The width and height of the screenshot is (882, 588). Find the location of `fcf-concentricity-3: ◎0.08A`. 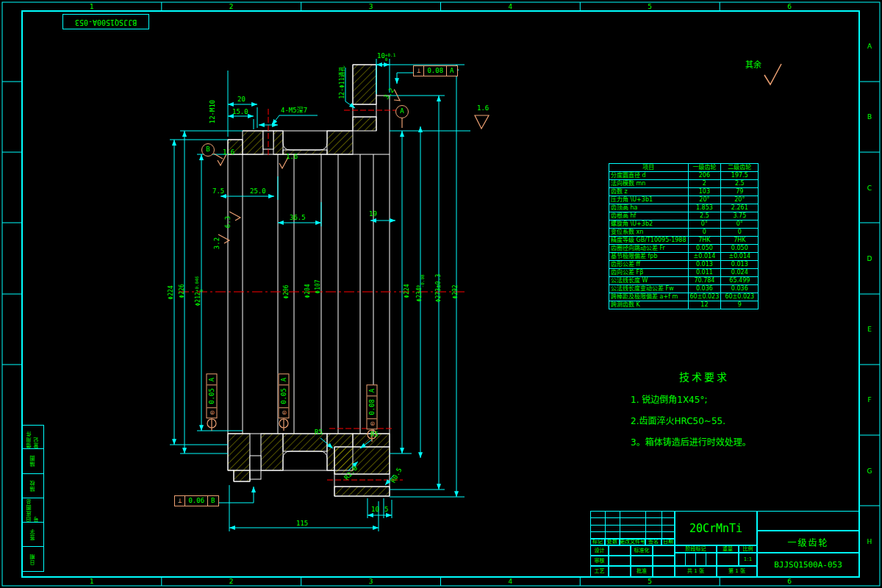

fcf-concentricity-3: ◎0.08A is located at coordinates (372, 407).